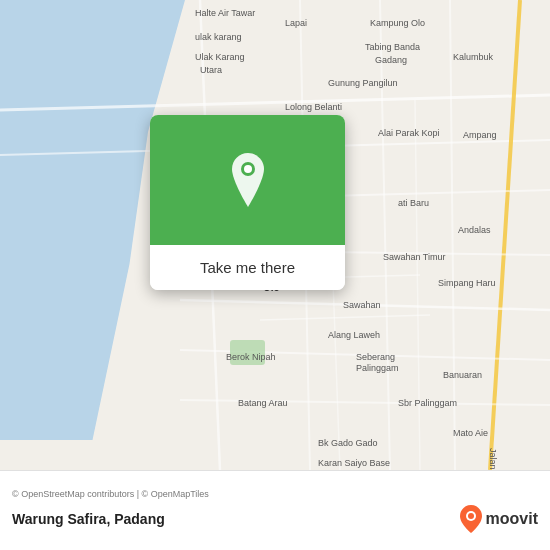 The height and width of the screenshot is (550, 550). What do you see at coordinates (248, 180) in the screenshot?
I see `location-pin-icon` at bounding box center [248, 180].